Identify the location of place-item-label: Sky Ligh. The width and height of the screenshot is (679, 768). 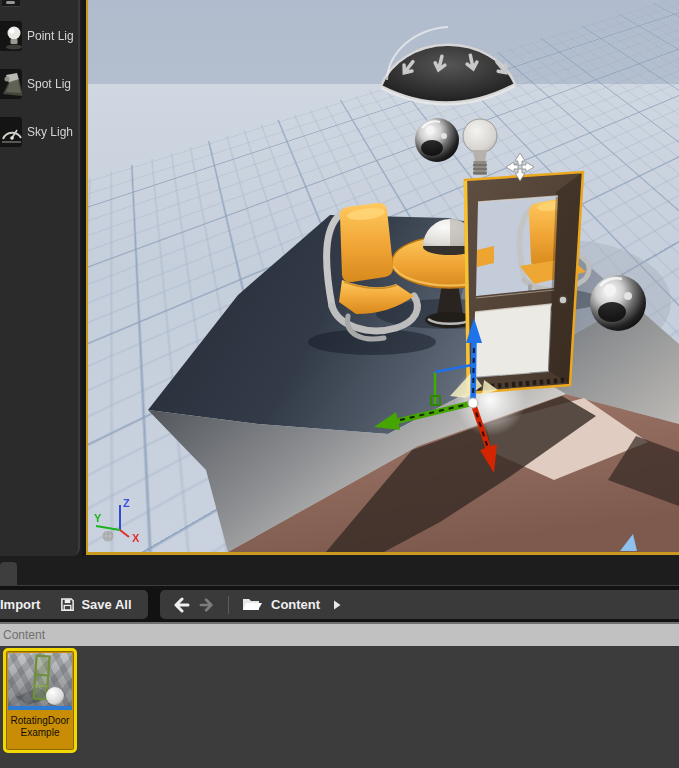
(50, 132).